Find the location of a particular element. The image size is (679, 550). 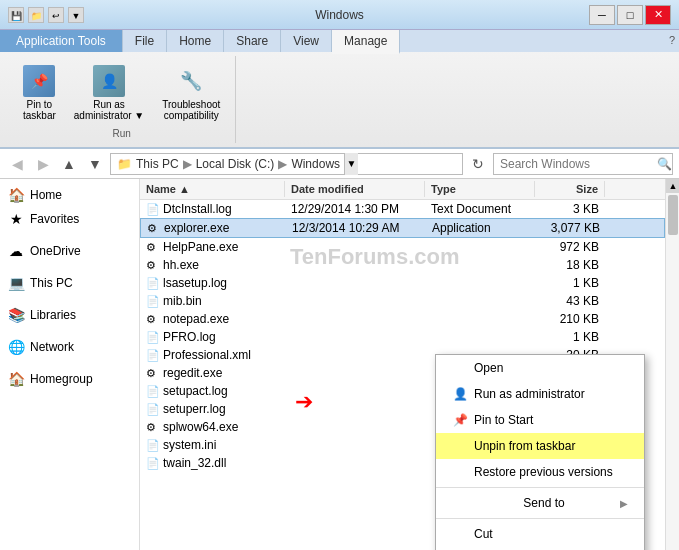

path-local-disk: Local Disk (C:) is located at coordinates (236, 164).